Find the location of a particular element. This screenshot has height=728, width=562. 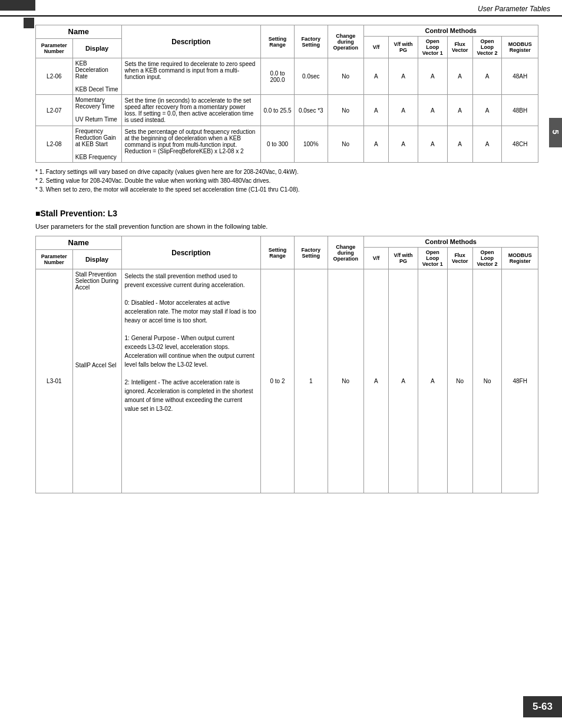

footnote-2: * 2. Setting value for 208-240Vac. Doubl… is located at coordinates (287, 180).